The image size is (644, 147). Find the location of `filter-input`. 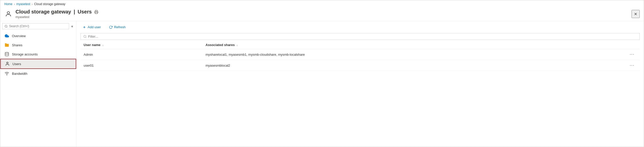

filter-input is located at coordinates (363, 37).